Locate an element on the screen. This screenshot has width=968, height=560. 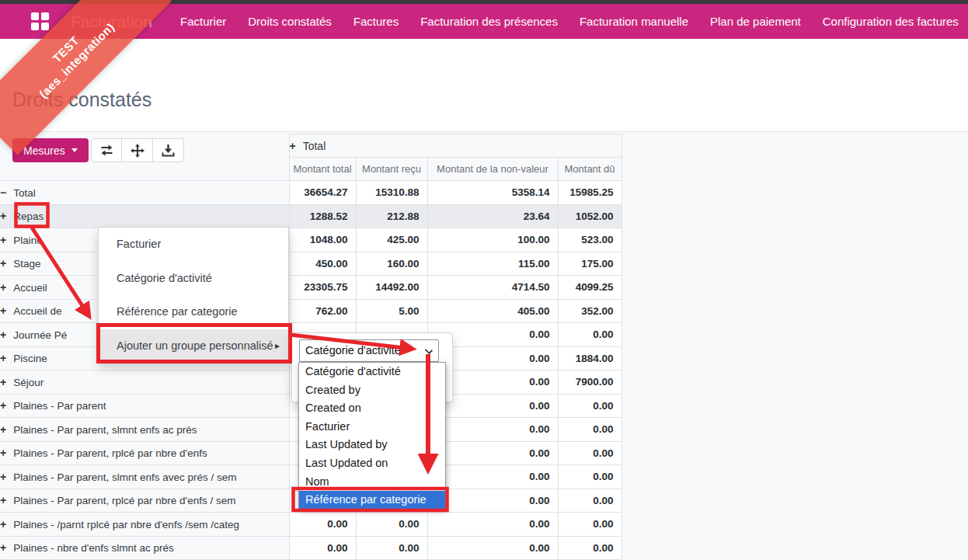
table-row: +Plaines - nbre d'enfs slmnt ac prés0.00… is located at coordinates (311, 548).